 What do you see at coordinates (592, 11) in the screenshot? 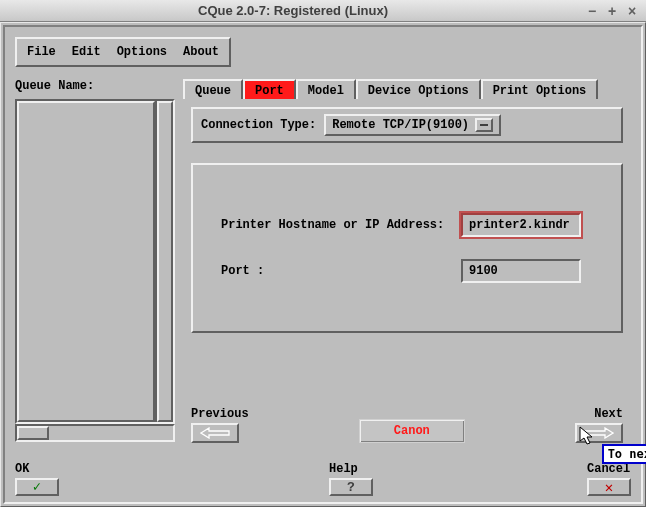
I see `minimize-icon: −` at bounding box center [592, 11].